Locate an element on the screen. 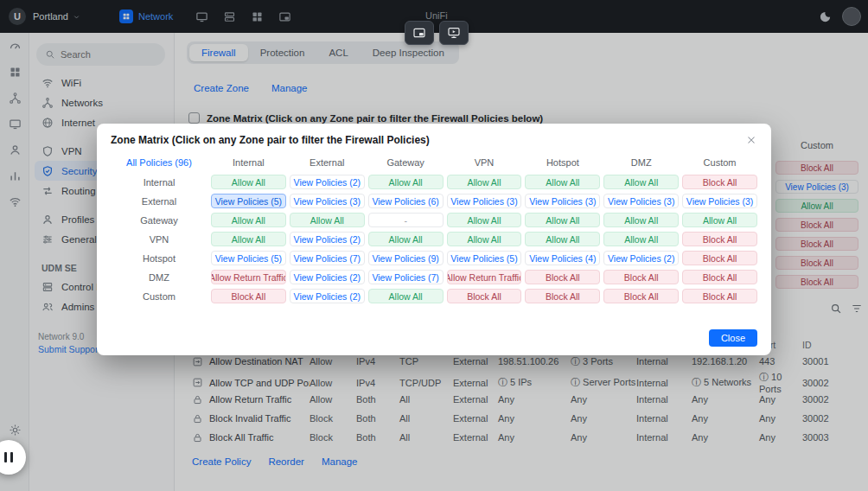 The width and height of the screenshot is (868, 491). zone-pair-cell: View Policies (9) is located at coordinates (406, 258).